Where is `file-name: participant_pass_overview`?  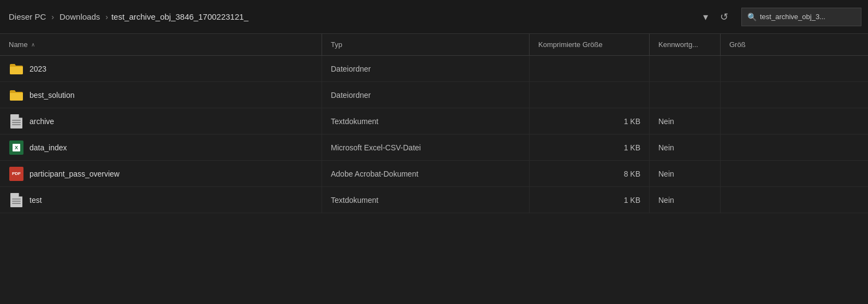 file-name: participant_pass_overview is located at coordinates (74, 174).